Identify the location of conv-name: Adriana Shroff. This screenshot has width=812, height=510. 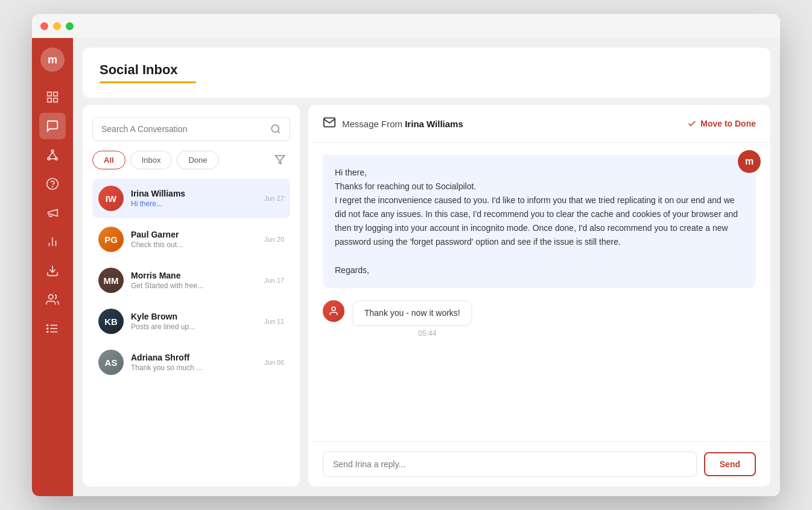
(194, 357).